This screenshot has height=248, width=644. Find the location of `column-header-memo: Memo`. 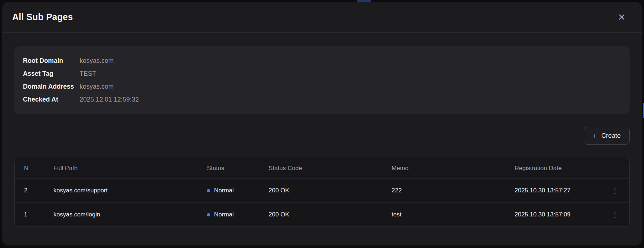

column-header-memo: Memo is located at coordinates (453, 168).